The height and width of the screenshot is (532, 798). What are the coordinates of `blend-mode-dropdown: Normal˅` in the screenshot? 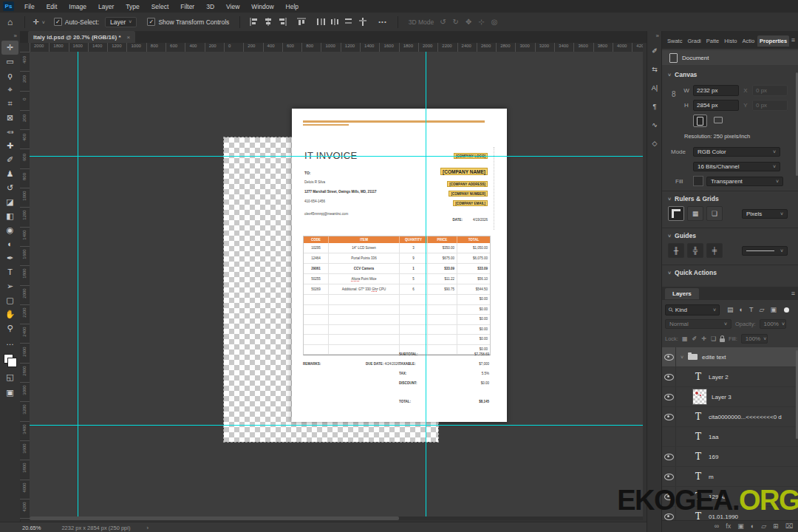 It's located at (698, 324).